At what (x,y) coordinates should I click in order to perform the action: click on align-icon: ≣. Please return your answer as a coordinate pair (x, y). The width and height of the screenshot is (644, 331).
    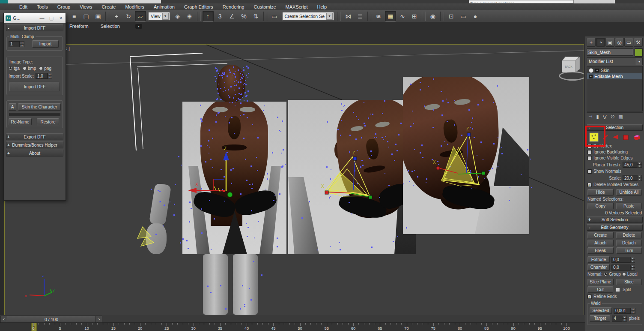
    Looking at the image, I should click on (360, 16).